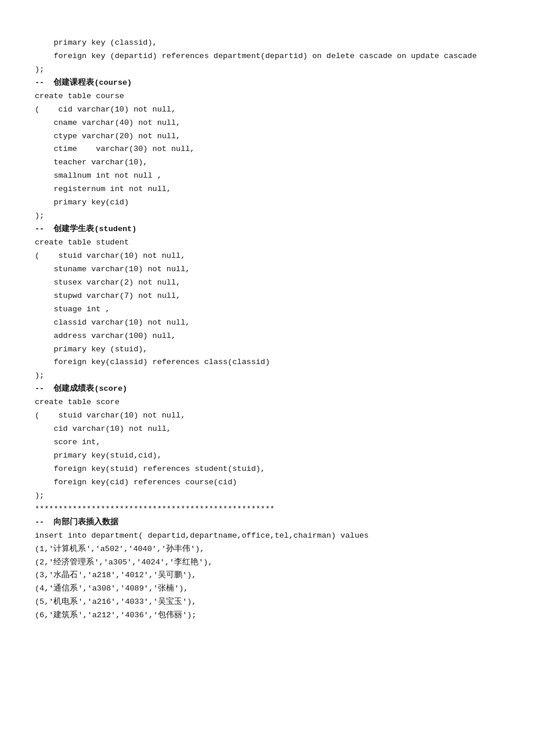 The width and height of the screenshot is (534, 756). Describe the element at coordinates (267, 389) in the screenshot. I see `code-line: -- 创建成绩表(score)` at that location.